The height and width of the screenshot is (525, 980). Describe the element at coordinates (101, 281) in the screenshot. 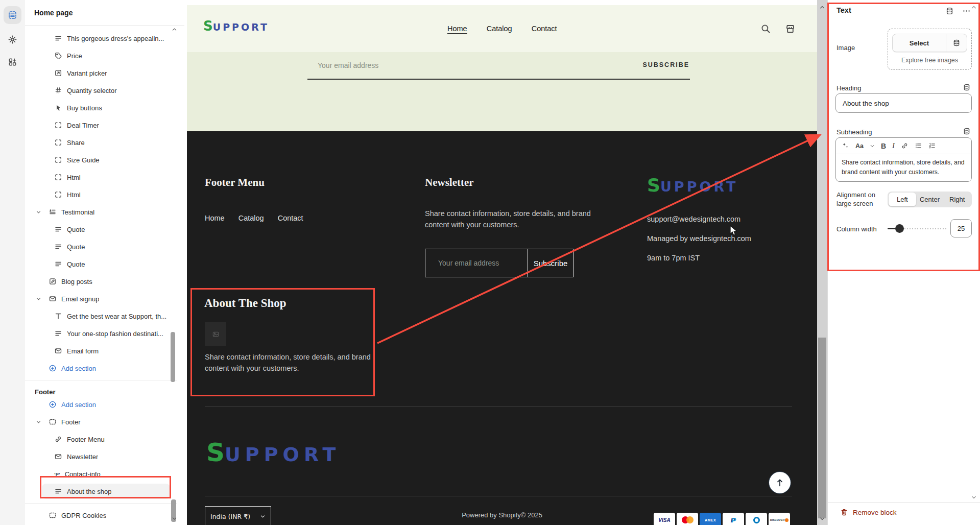

I see `sidebar-item-blog-posts: Blog posts` at that location.